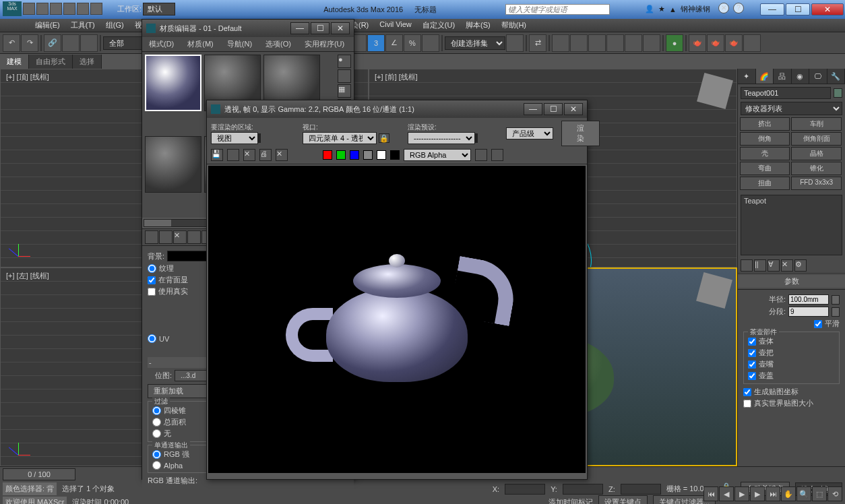 This screenshot has width=845, height=504. Describe the element at coordinates (83, 26) in the screenshot. I see `menu-tools: 工具(T)` at that location.